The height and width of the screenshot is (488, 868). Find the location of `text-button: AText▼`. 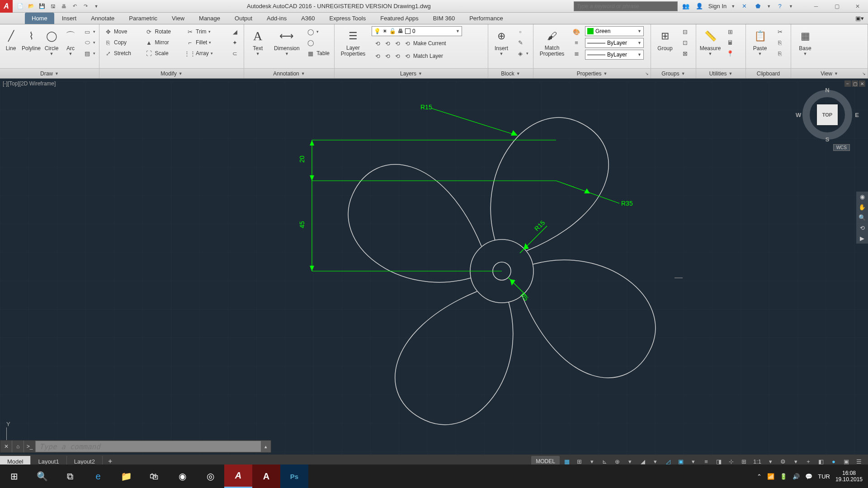

text-button: AText▼ is located at coordinates (258, 42).